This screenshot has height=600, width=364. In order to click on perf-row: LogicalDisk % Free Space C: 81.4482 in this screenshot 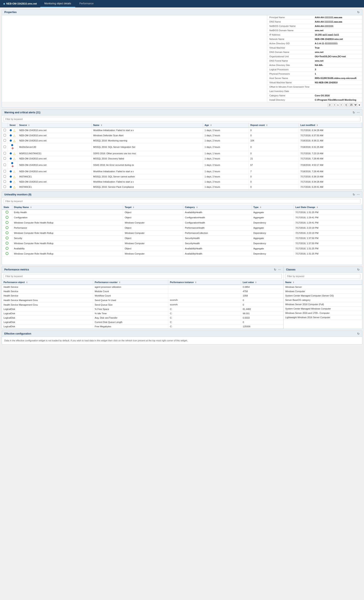, I will do `click(143, 309)`.